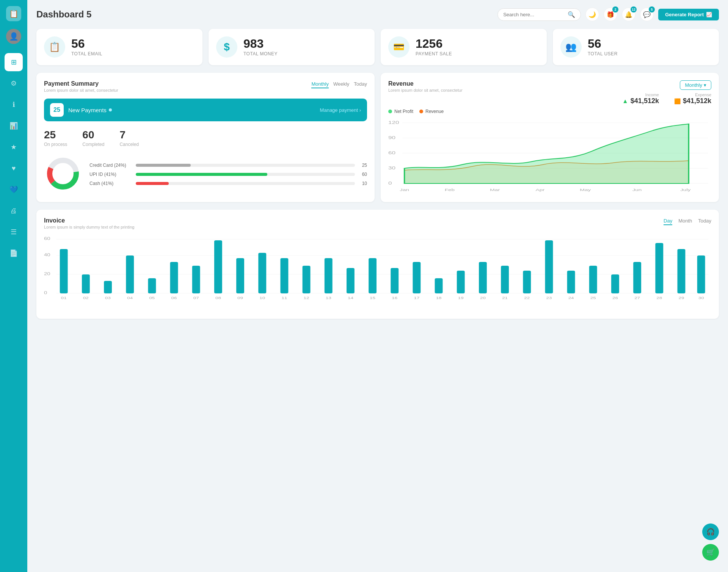  I want to click on progress-label-upi: UPI ID (41%), so click(110, 174).